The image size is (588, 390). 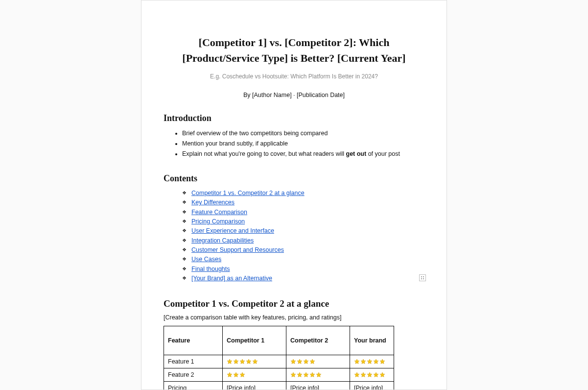 I want to click on toc-link-pricing-comparison: Pricing Comparison, so click(x=218, y=221).